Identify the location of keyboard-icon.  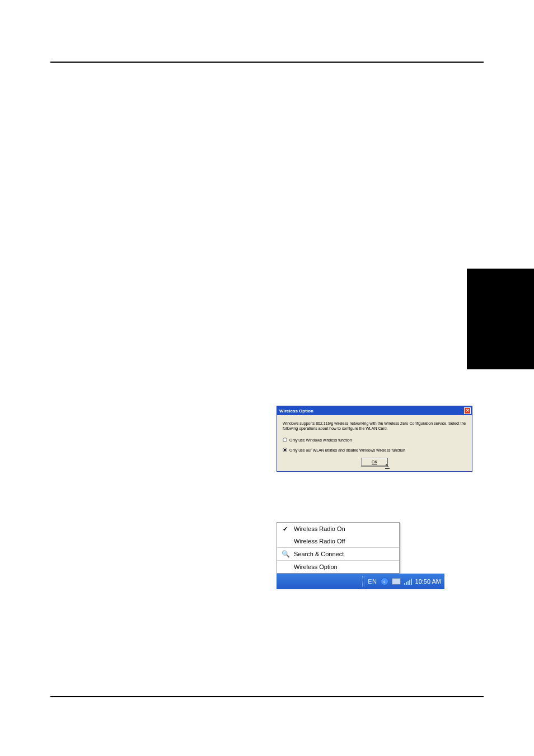
(396, 581).